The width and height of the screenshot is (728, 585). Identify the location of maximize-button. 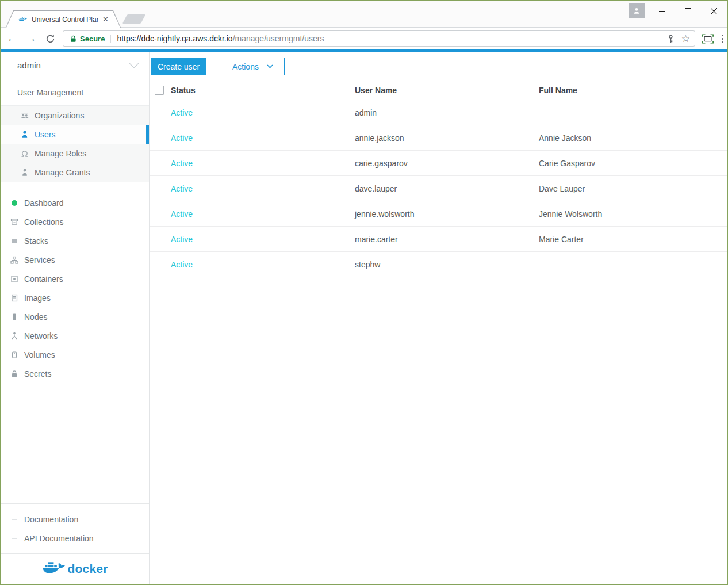
(688, 11).